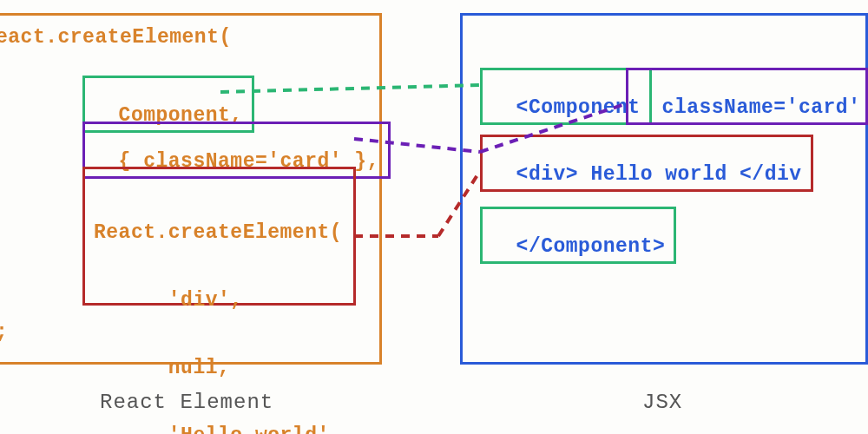 The height and width of the screenshot is (434, 868). Describe the element at coordinates (591, 247) in the screenshot. I see `jsx-component-close: </Component>` at that location.